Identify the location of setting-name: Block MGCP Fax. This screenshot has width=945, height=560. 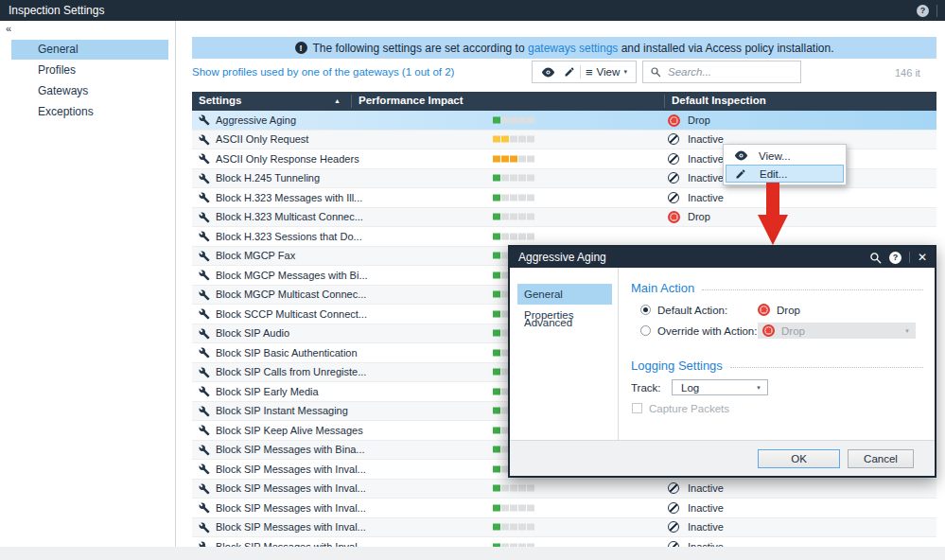
(255, 255).